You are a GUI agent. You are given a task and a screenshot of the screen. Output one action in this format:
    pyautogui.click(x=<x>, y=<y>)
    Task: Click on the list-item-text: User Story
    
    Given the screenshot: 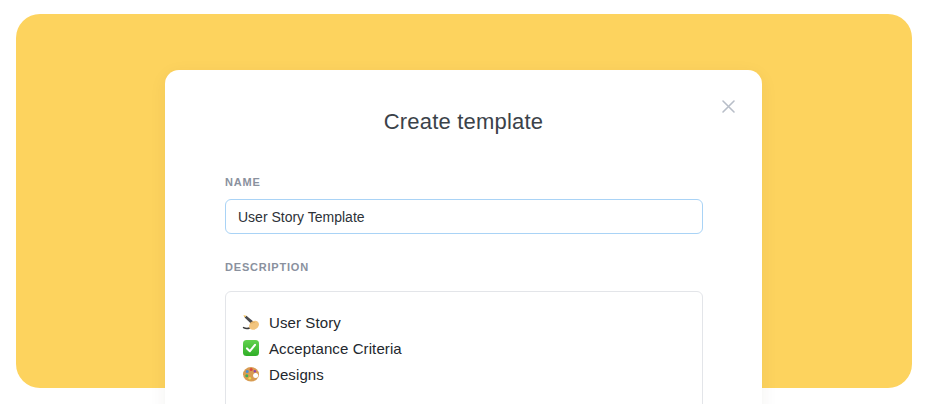 What is the action you would take?
    pyautogui.click(x=305, y=322)
    